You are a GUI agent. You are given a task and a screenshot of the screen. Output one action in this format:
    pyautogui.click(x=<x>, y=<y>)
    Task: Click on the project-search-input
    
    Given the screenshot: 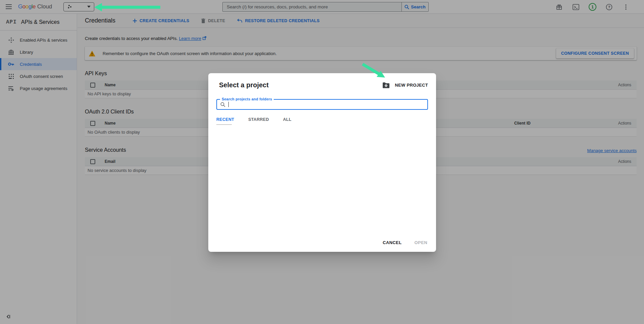 What is the action you would take?
    pyautogui.click(x=326, y=104)
    